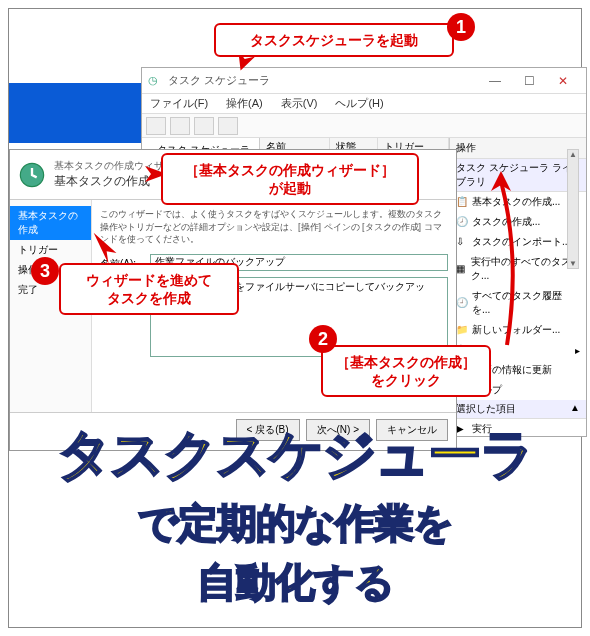 Image resolution: width=590 pixels, height=636 pixels. What do you see at coordinates (295, 582) in the screenshot?
I see `headline-line-3: 自動化する` at bounding box center [295, 582].